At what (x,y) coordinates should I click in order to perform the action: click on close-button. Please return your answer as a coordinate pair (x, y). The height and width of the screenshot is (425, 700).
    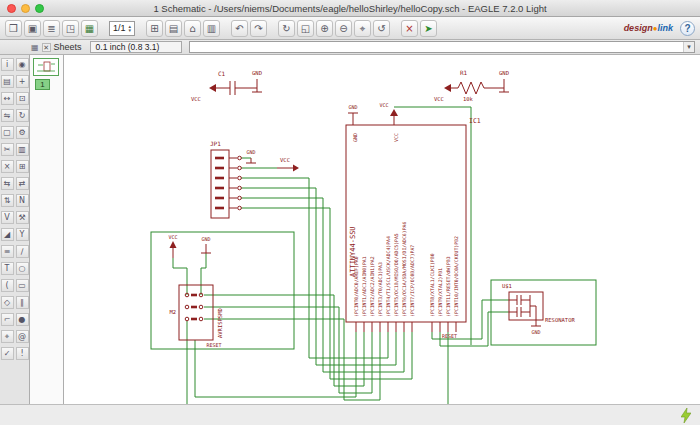
    Looking at the image, I should click on (12, 8).